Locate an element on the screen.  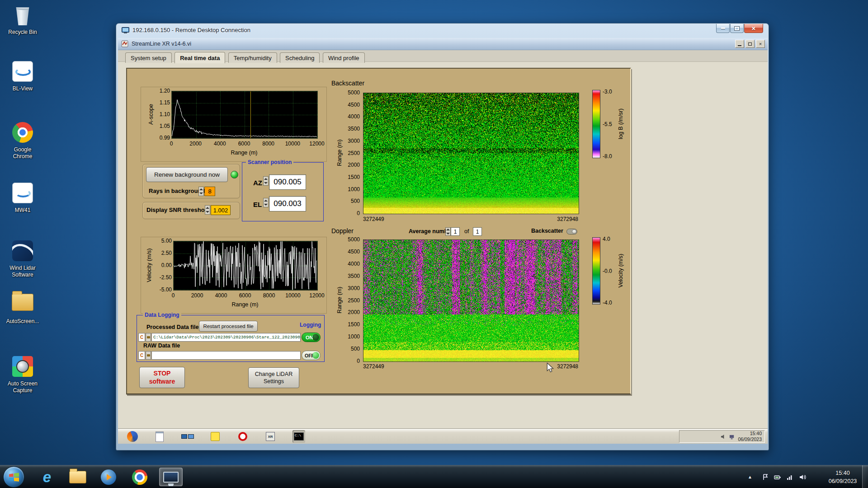
velocity-y-axis-label: Velocity (m/s) is located at coordinates (149, 265).